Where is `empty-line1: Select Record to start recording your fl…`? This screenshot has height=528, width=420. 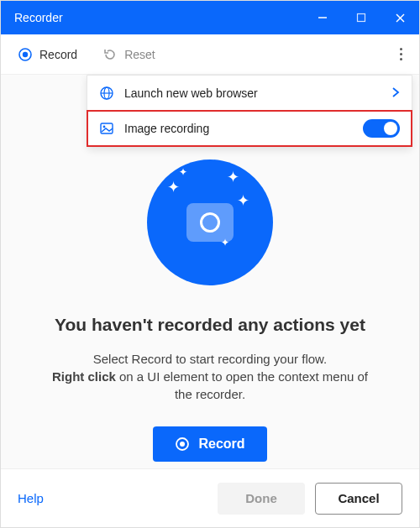
empty-line1: Select Record to start recording your fl… is located at coordinates (210, 359).